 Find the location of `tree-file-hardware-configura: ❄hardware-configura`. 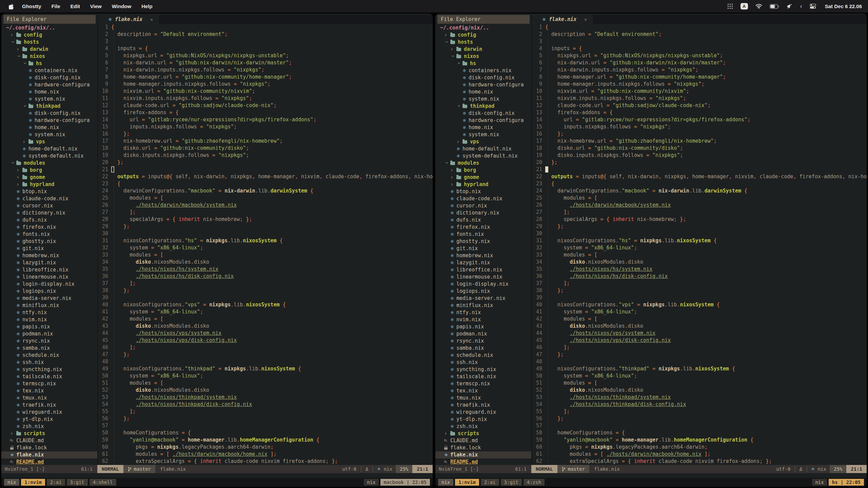

tree-file-hardware-configura: ❄hardware-configura is located at coordinates (50, 121).